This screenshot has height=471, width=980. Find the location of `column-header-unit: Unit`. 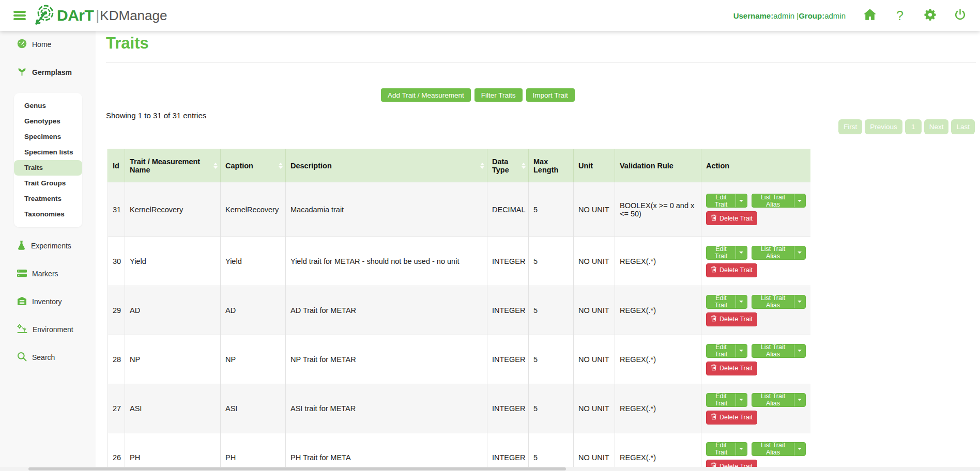

column-header-unit: Unit is located at coordinates (594, 166).